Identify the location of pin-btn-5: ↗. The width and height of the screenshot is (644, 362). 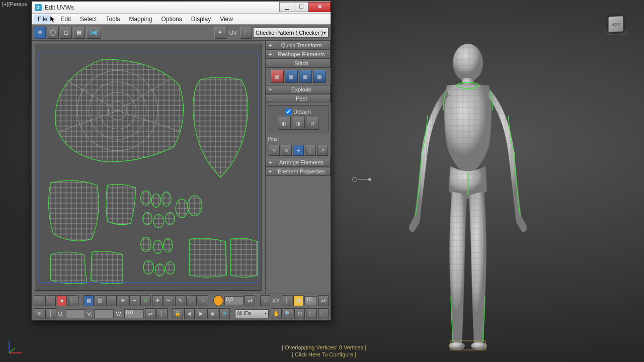
(323, 150).